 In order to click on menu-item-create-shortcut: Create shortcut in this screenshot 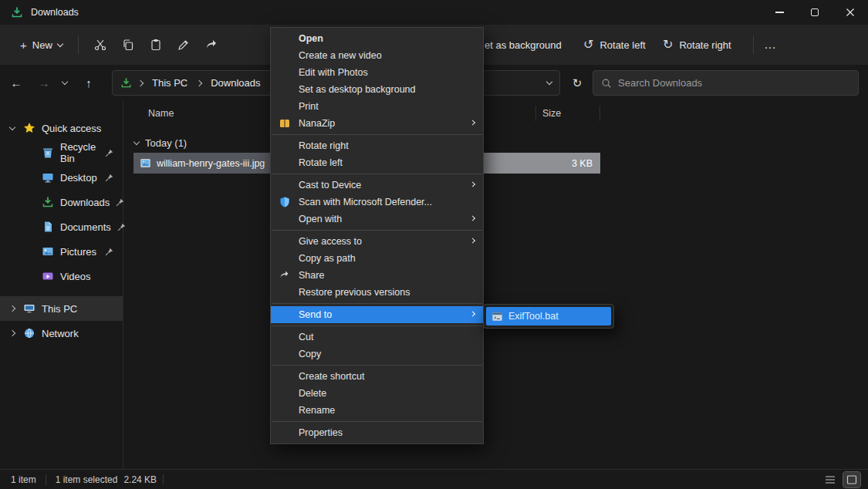, I will do `click(377, 376)`.